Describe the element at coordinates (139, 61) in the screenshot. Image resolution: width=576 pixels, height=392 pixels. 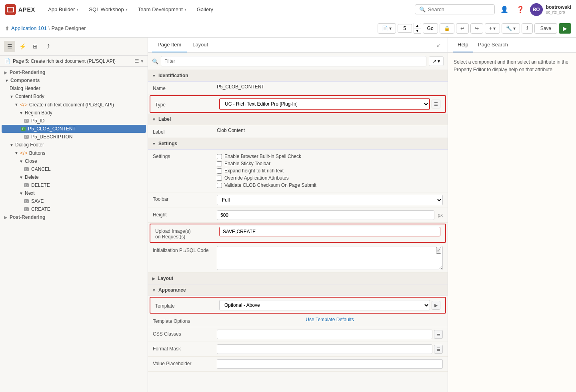
I see `tree-menu-button: ☰ ▾` at that location.